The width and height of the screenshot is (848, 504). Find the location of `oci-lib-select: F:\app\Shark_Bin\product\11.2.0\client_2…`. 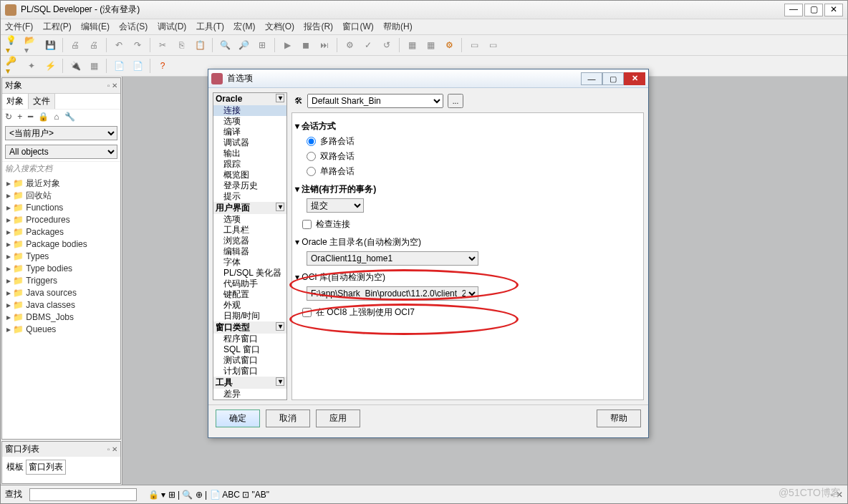

oci-lib-select: F:\app\Shark_Bin\product\11.2.0\client_2… is located at coordinates (392, 294).